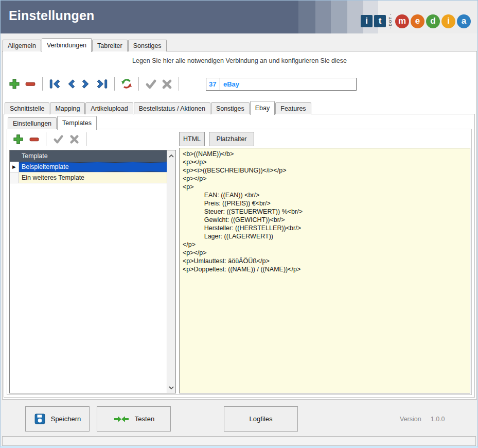 The image size is (478, 448). What do you see at coordinates (66, 419) in the screenshot?
I see `save-button-label: Speichern` at bounding box center [66, 419].